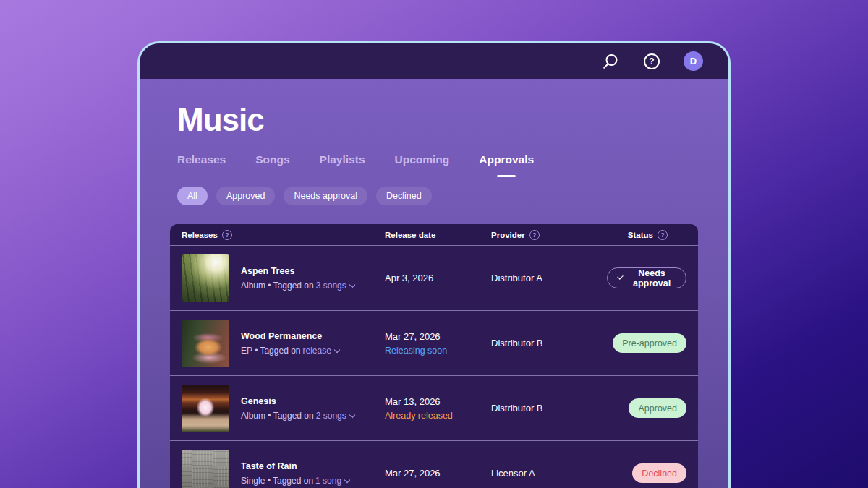  Describe the element at coordinates (298, 401) in the screenshot. I see `release-title: Genesis` at that location.